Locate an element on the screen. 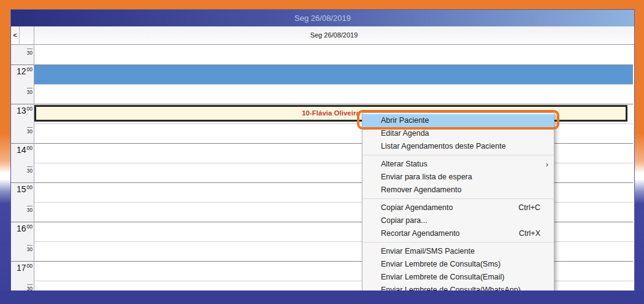 This screenshot has height=304, width=644. hour-label: 1600 is located at coordinates (22, 228).